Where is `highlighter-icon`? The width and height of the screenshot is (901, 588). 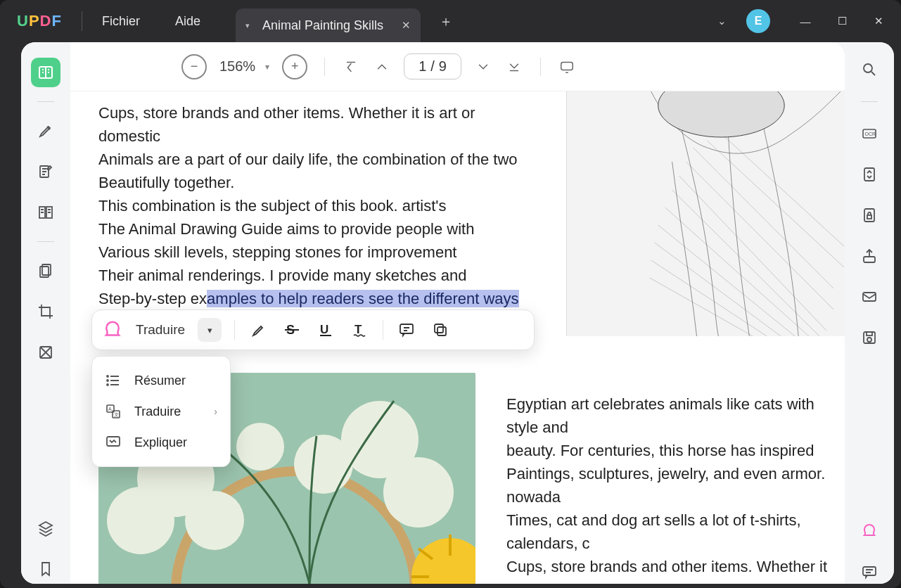 highlighter-icon is located at coordinates (258, 330).